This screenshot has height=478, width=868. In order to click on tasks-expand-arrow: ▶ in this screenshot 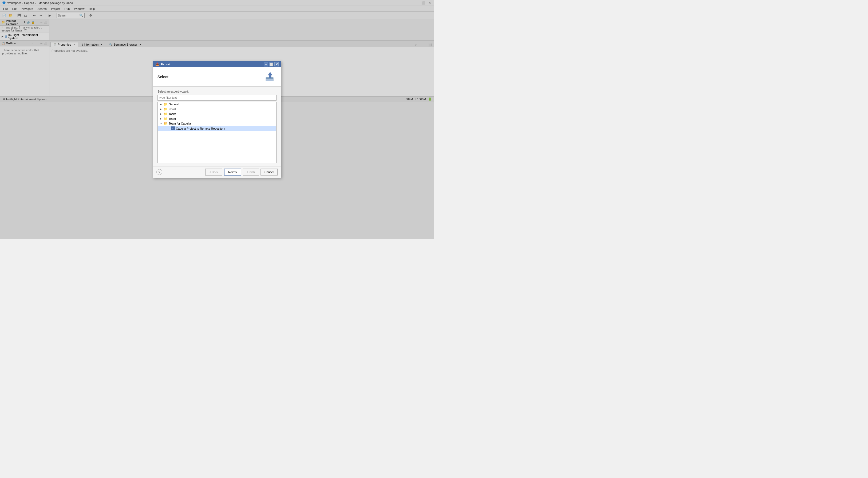, I will do `click(162, 114)`.